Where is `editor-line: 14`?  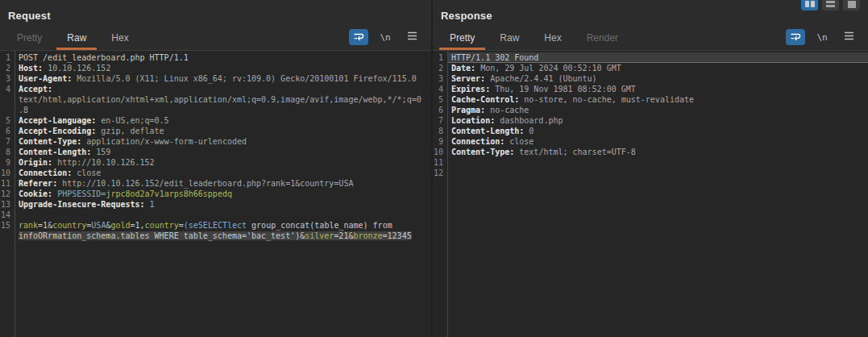
editor-line: 14 is located at coordinates (216, 214).